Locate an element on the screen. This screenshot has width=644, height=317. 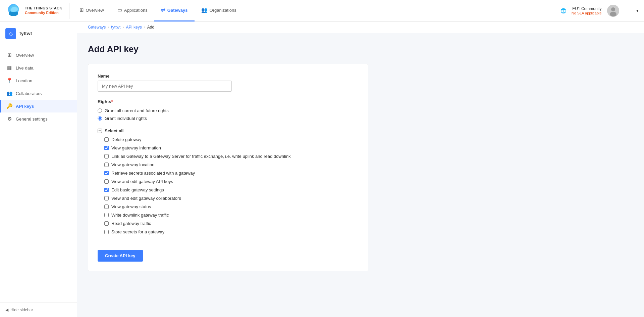
checkbox-view-edit-api-keys: View and edit gateway API keys is located at coordinates (228, 181).